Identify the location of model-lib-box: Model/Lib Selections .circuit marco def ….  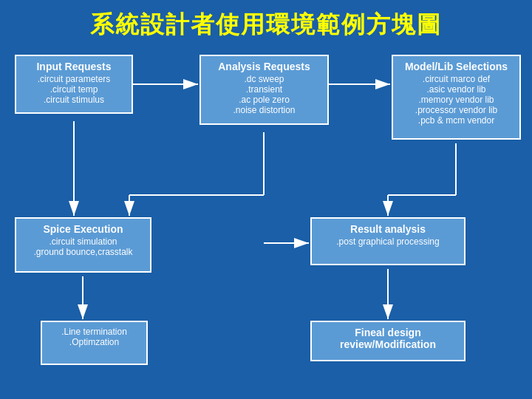
(457, 98).